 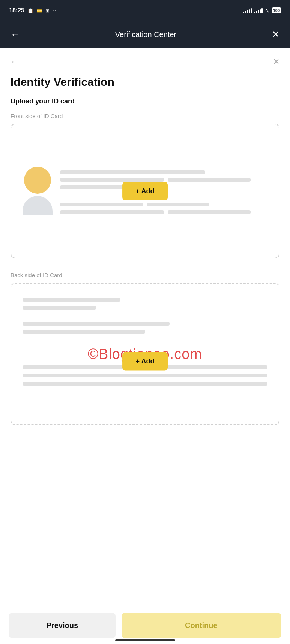 I want to click on back-label: Back side of ID Card, so click(x=145, y=275).